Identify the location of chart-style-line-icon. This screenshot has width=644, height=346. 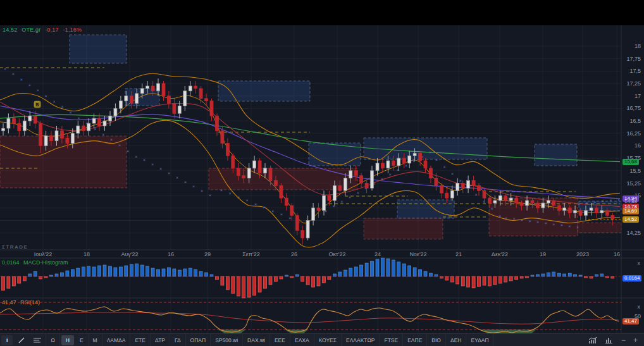
(593, 340).